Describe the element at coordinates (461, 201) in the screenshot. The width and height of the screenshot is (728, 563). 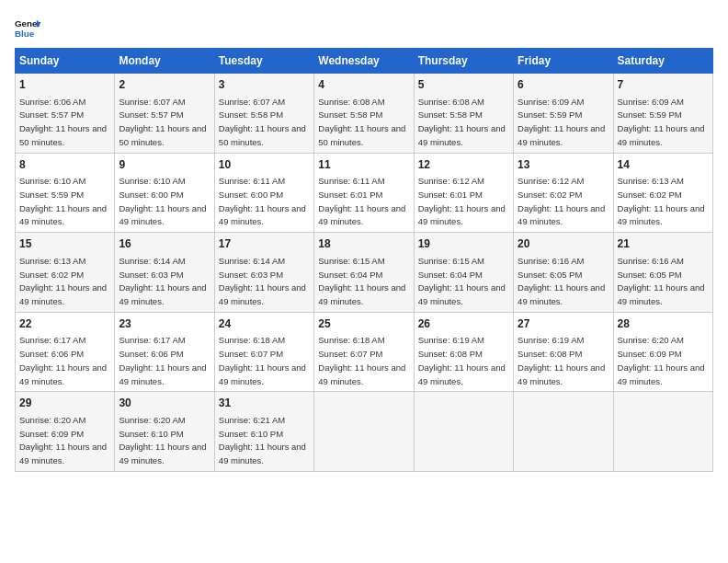
I see `day-detail: Sunrise: 6:12 AMSunset: 6:01 PMDaylight:…` at that location.